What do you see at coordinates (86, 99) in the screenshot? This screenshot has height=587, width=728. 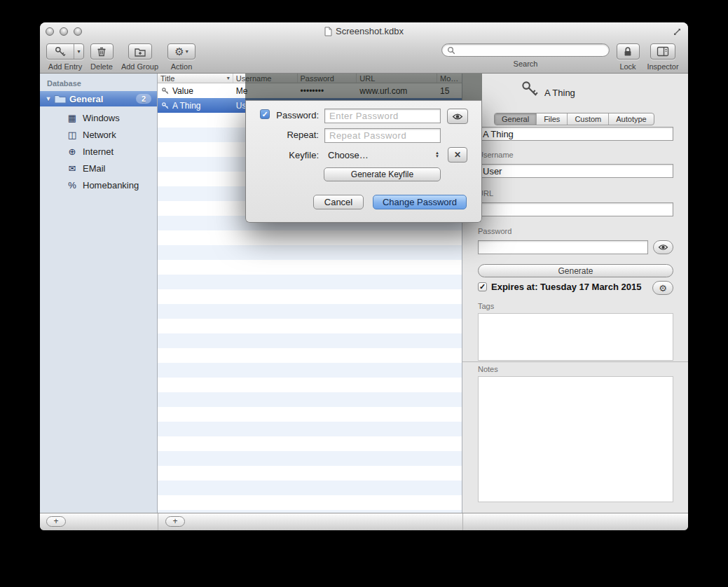 I see `sidebar-group-label: General` at bounding box center [86, 99].